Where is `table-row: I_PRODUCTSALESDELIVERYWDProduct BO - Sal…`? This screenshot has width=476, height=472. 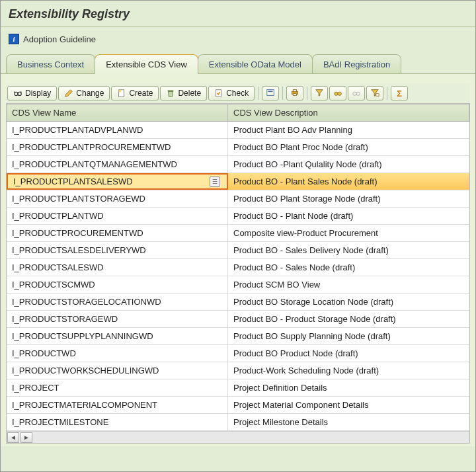
table-row: I_PRODUCTSALESDELIVERYWDProduct BO - Sal… is located at coordinates (238, 251).